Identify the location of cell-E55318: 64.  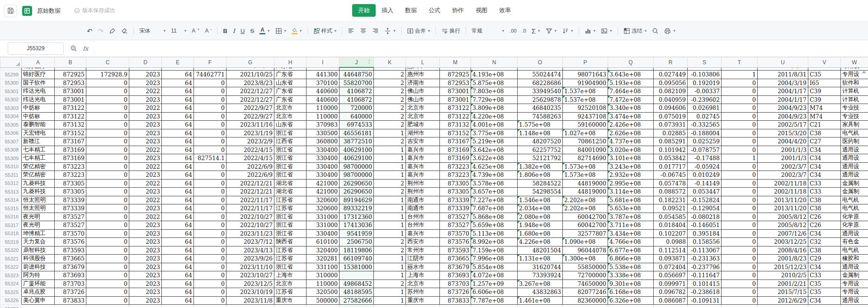
(178, 233).